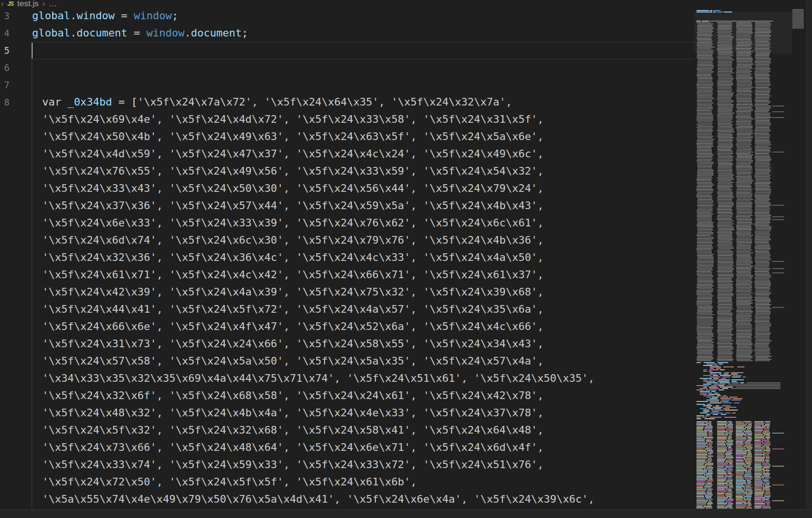 The width and height of the screenshot is (812, 518). I want to click on code-row: '\x5f\x24\x31\x73', '\x5f\x24\x24\x66', …, so click(293, 344).